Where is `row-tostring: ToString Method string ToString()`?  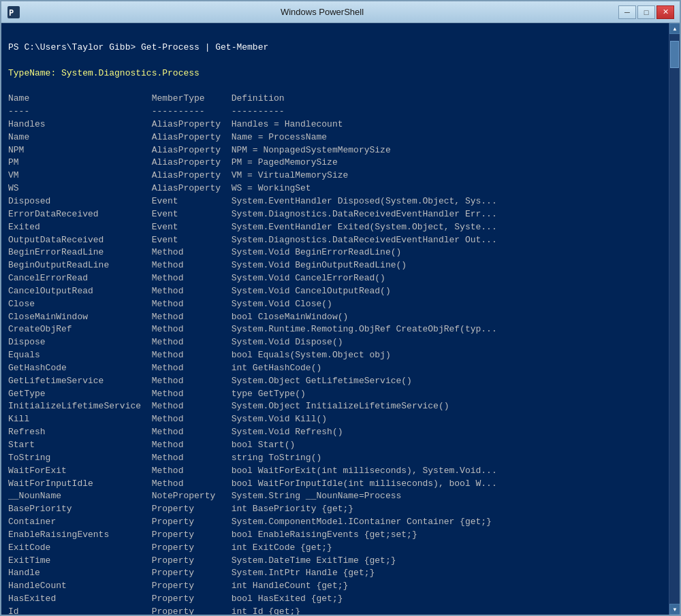 row-tostring: ToString Method string ToString() is located at coordinates (165, 457).